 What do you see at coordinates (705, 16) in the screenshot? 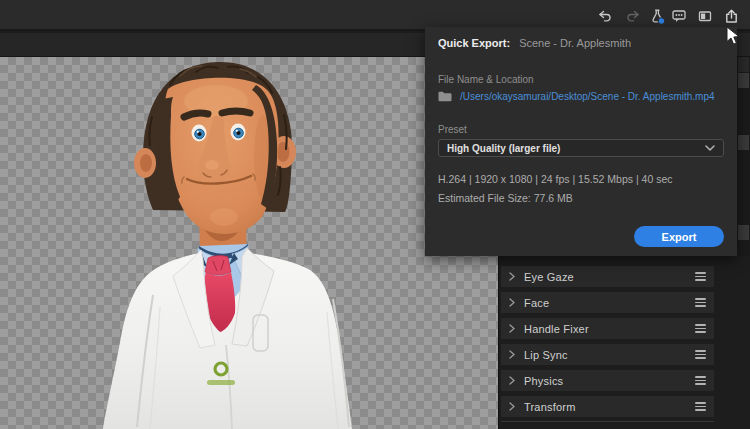
I see `panel-view-icon` at bounding box center [705, 16].